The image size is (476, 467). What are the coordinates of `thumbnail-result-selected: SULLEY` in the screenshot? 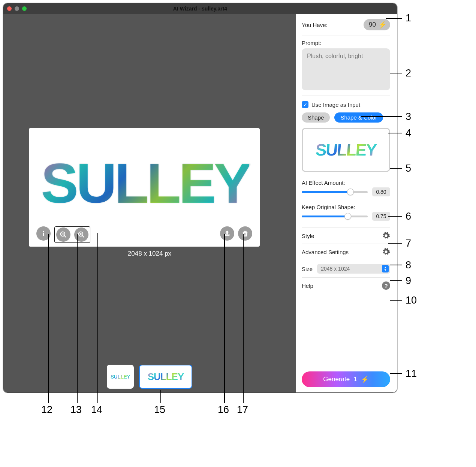 It's located at (166, 377).